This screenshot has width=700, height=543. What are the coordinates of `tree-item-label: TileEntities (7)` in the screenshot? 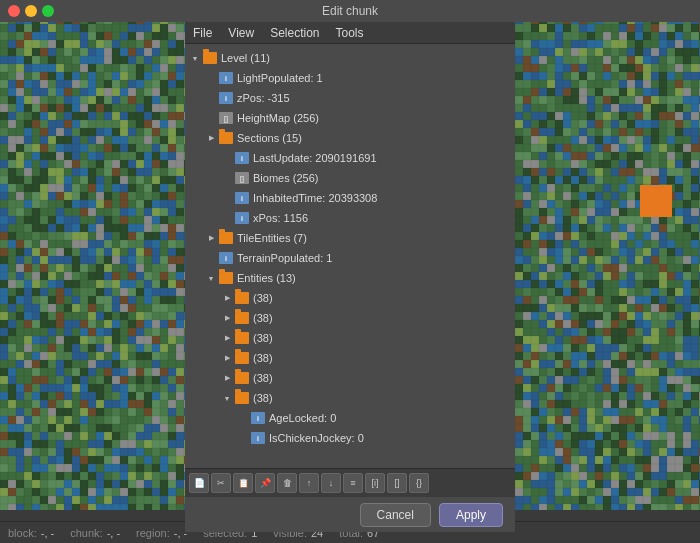 It's located at (272, 238).